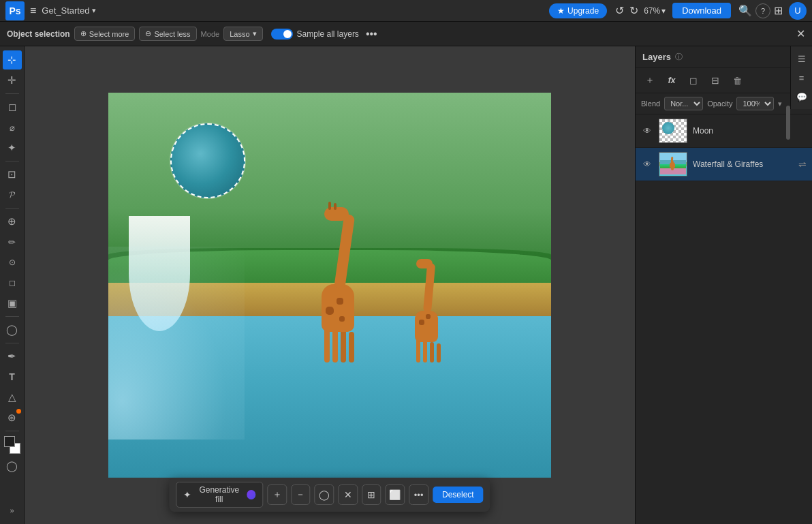 The width and height of the screenshot is (812, 524). What do you see at coordinates (12, 466) in the screenshot?
I see `circle-tool: ◯` at bounding box center [12, 466].